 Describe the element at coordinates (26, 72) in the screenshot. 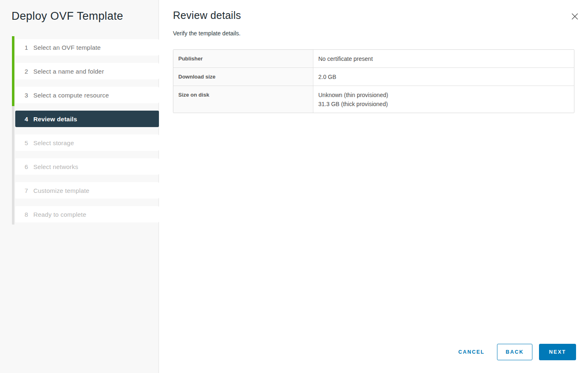

I see `step-number: 2` at that location.